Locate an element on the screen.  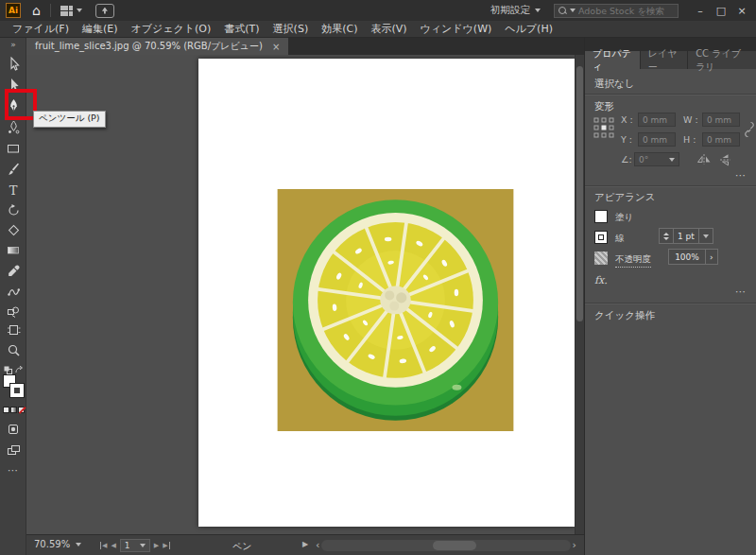
y-field: 0 mm is located at coordinates (657, 140).